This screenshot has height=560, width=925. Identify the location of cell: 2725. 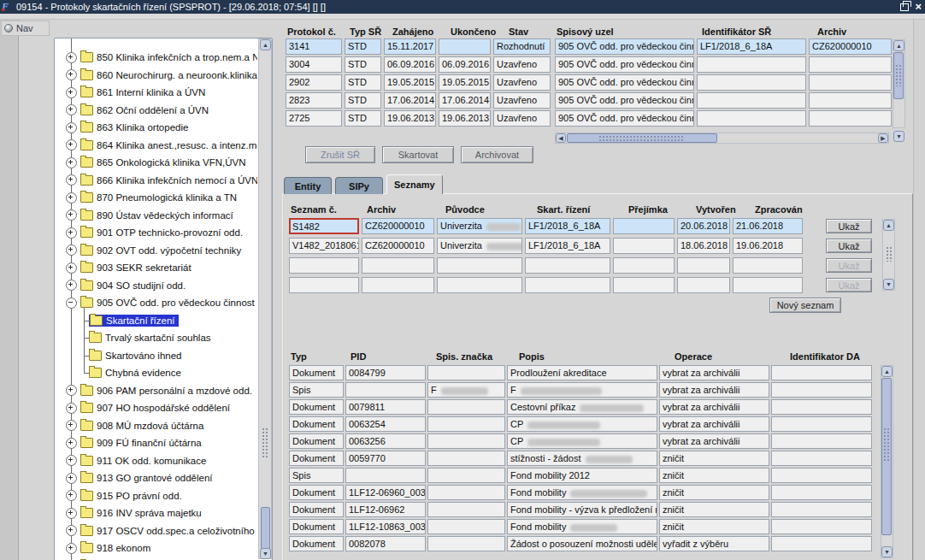
(314, 118).